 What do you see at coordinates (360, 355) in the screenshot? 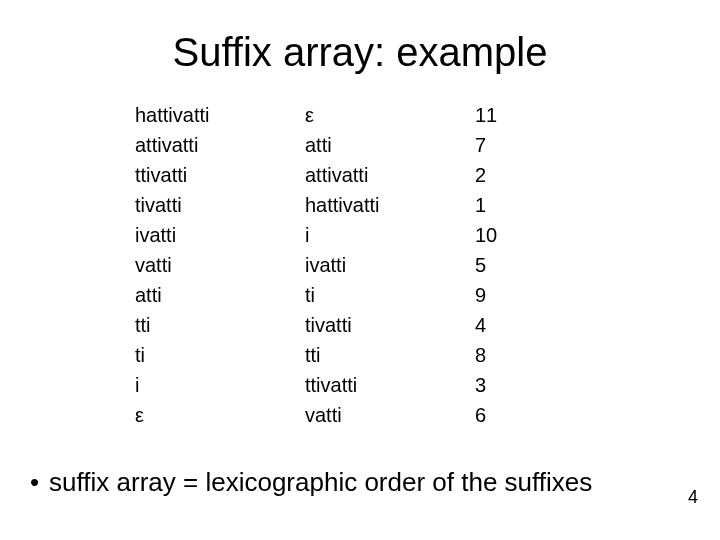
I see `sorted-cell: tti` at bounding box center [360, 355].